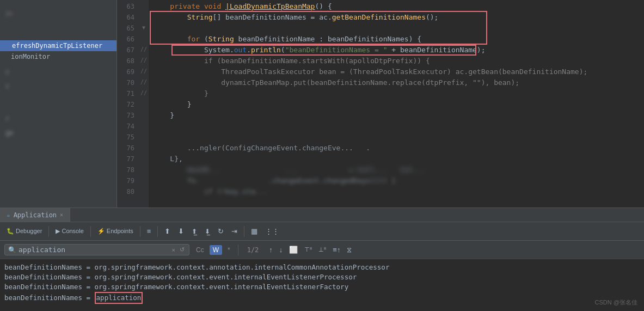 The width and height of the screenshot is (644, 311). Describe the element at coordinates (293, 249) in the screenshot. I see `wrap-button: ⬜` at that location.